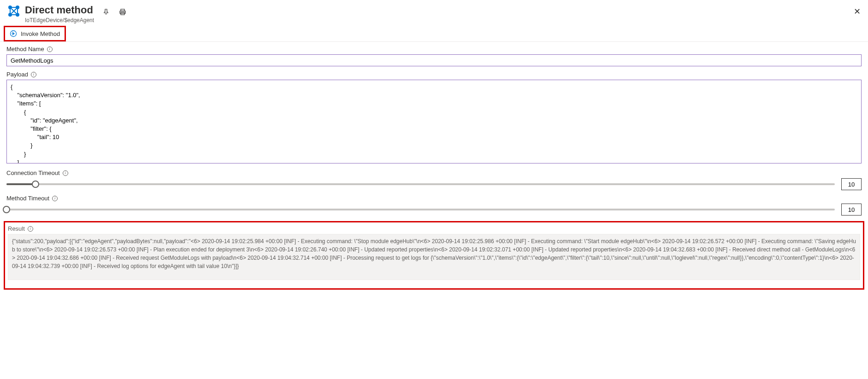  Describe the element at coordinates (28, 198) in the screenshot. I see `method-timeout-label: Method Timeout` at that location.